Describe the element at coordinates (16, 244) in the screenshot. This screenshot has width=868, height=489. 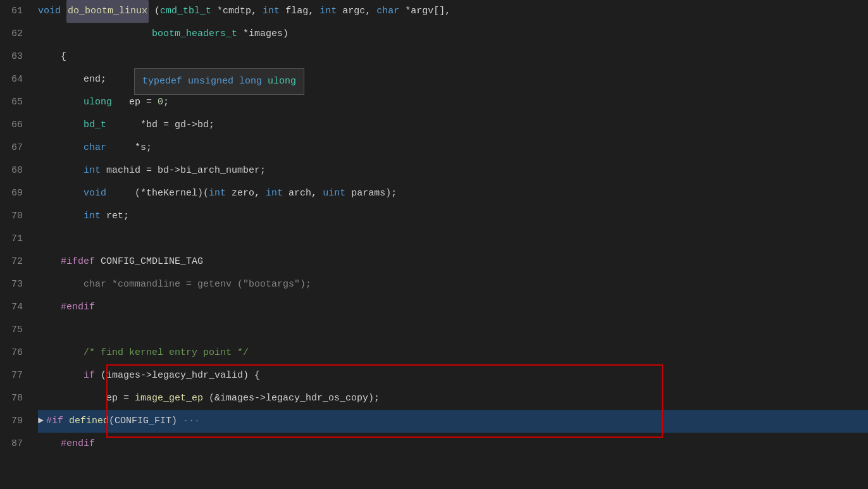
I see `line-numbers: 61 62 63 64 65 66 67 68 69 70 71 72 73 7…` at that location.